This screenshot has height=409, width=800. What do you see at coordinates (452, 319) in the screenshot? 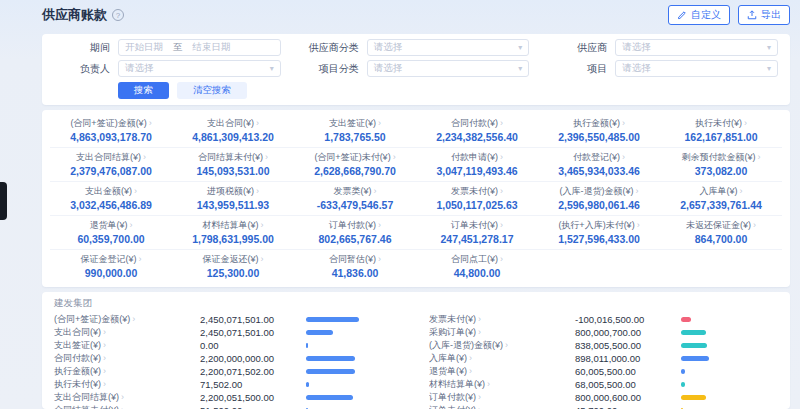
I see `breakdown-label: 发票未付(¥)` at bounding box center [452, 319].